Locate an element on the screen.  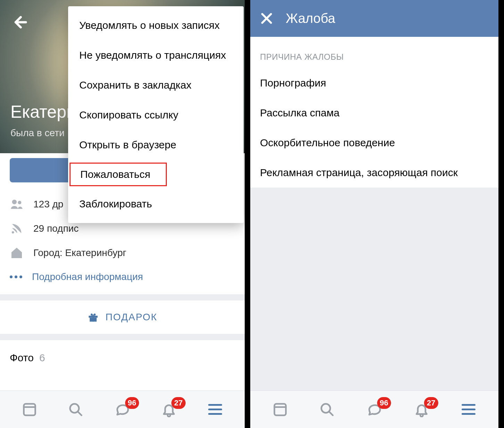
report-option-0: Порнография is located at coordinates (374, 83).